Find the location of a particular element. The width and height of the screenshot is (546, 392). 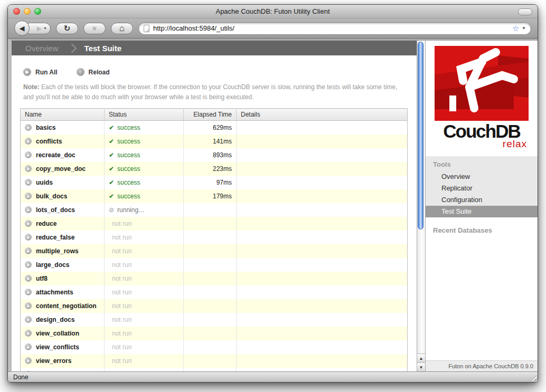

scroll-down-arrow: ▼ is located at coordinates (421, 367).